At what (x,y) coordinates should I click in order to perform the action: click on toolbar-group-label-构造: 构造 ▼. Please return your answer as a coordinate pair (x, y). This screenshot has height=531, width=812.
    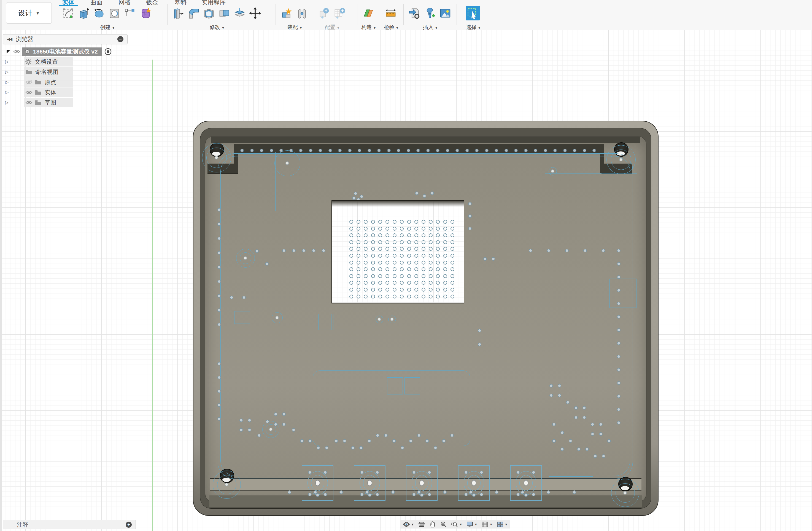
    Looking at the image, I should click on (368, 27).